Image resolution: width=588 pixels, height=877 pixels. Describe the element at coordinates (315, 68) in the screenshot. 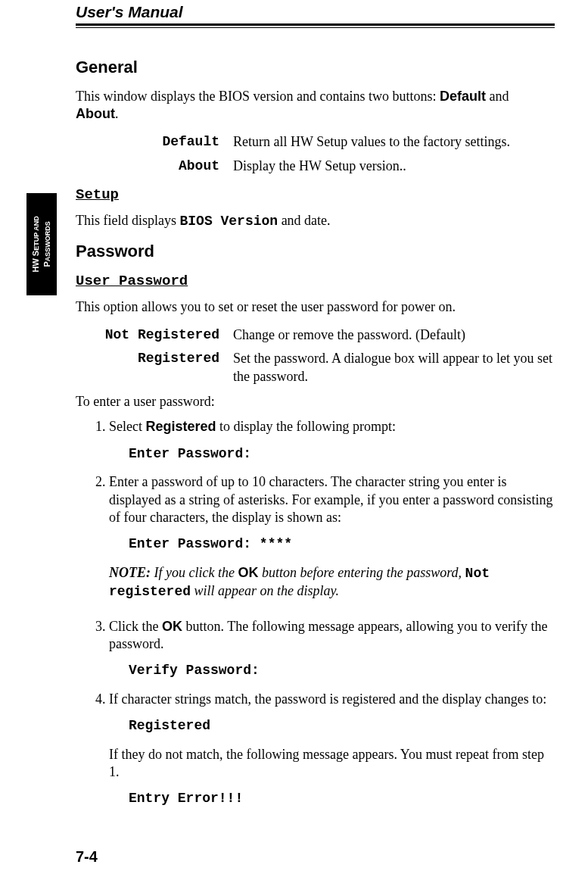

I see `heading-general: General` at that location.